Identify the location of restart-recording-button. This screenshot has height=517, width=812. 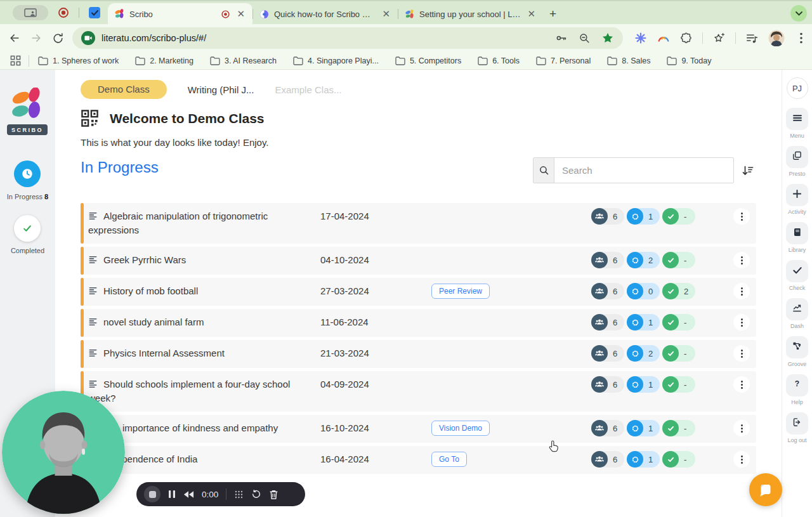
(256, 494).